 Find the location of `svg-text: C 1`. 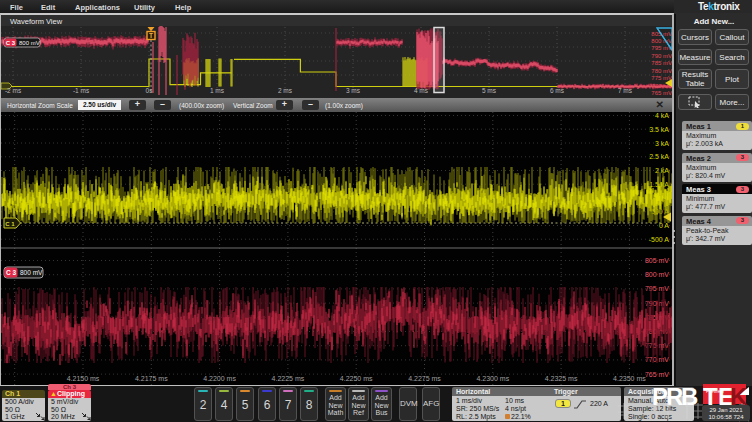

svg-text: C 1 is located at coordinates (10, 224).